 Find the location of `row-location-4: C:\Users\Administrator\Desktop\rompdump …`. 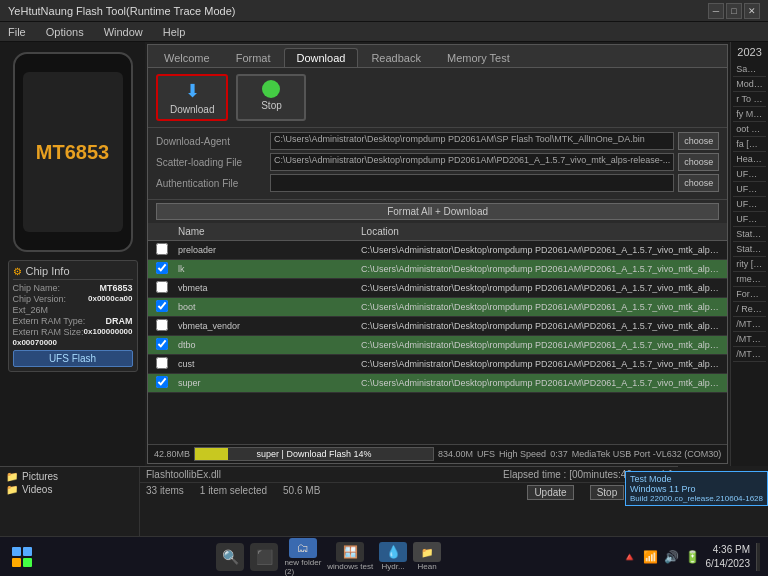

row-location-4: C:\Users\Administrator\Desktop\rompdump … is located at coordinates (540, 326).